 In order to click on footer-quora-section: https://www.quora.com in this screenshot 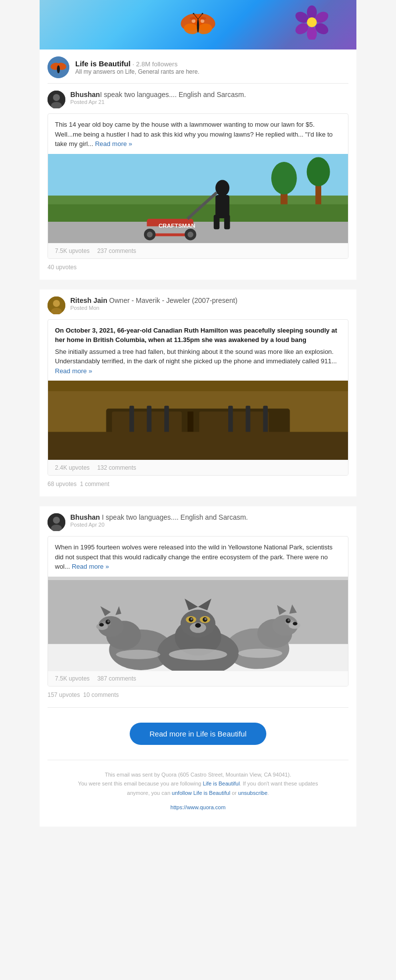, I will do `click(198, 808)`.